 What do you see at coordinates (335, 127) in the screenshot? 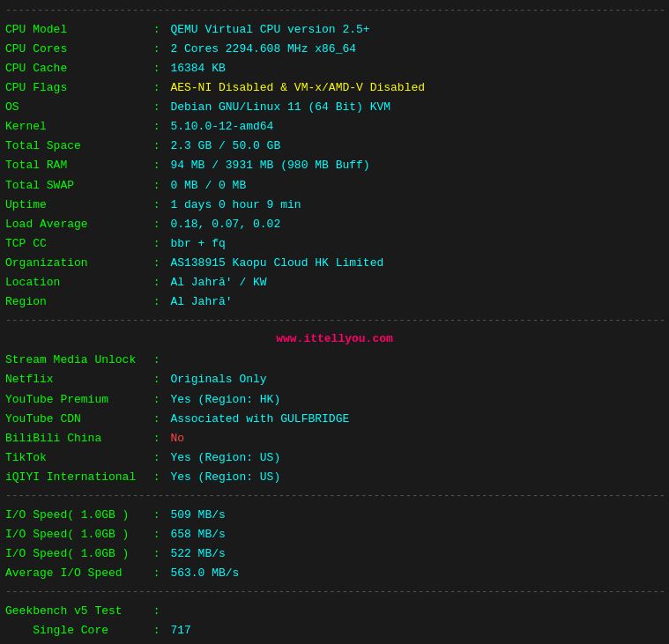
I see `info-row: Kernel : 5.10.0-12-amd64` at bounding box center [335, 127].